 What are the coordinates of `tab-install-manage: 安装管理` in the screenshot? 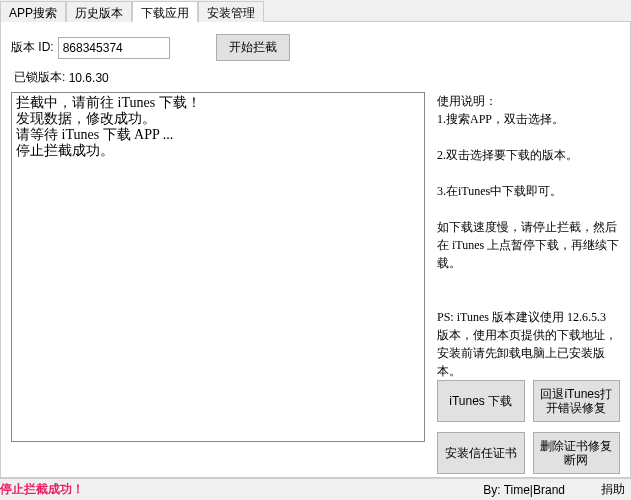 It's located at (231, 12).